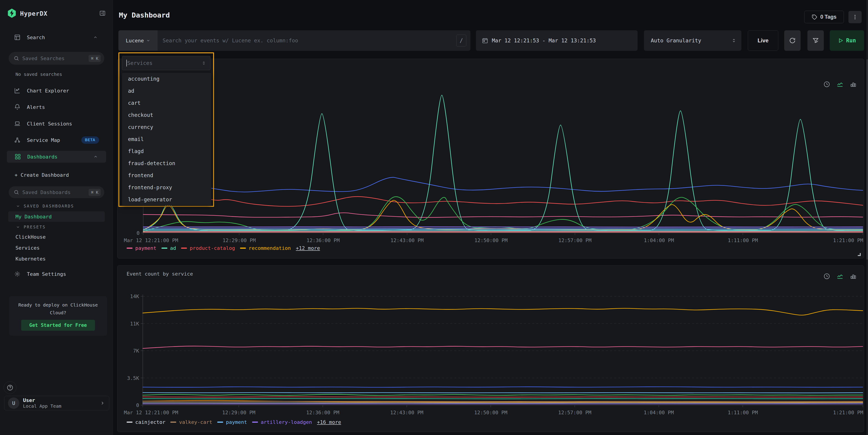  What do you see at coordinates (138, 40) in the screenshot?
I see `query-language-select: Lucene` at bounding box center [138, 40].